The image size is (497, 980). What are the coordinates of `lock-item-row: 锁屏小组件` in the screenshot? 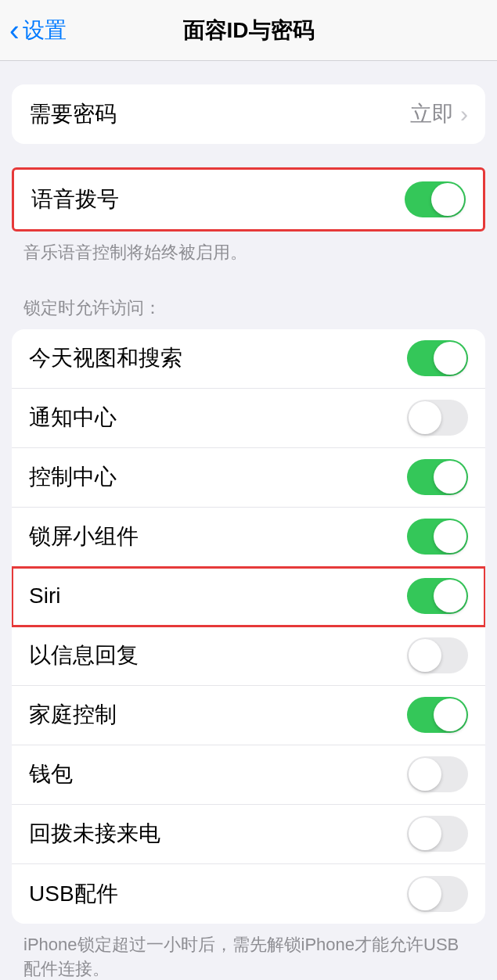 It's located at (249, 537).